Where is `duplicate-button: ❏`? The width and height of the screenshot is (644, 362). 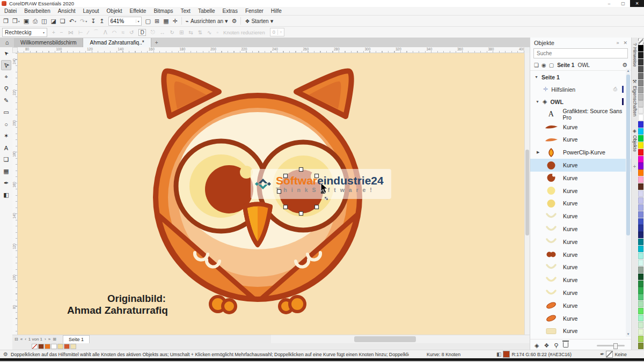
duplicate-button: ❏ is located at coordinates (63, 21).